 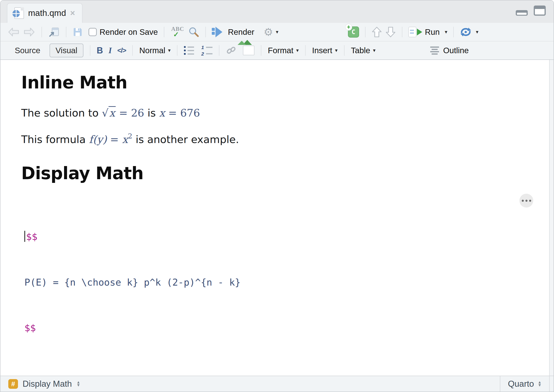 I want to click on text-cursor, so click(x=25, y=236).